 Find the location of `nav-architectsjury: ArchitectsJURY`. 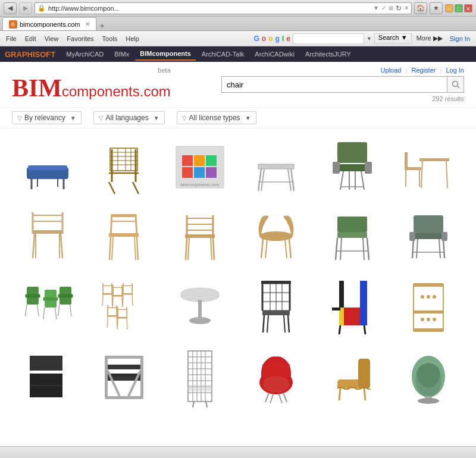

nav-architectsjury: ArchitectsJURY is located at coordinates (328, 54).